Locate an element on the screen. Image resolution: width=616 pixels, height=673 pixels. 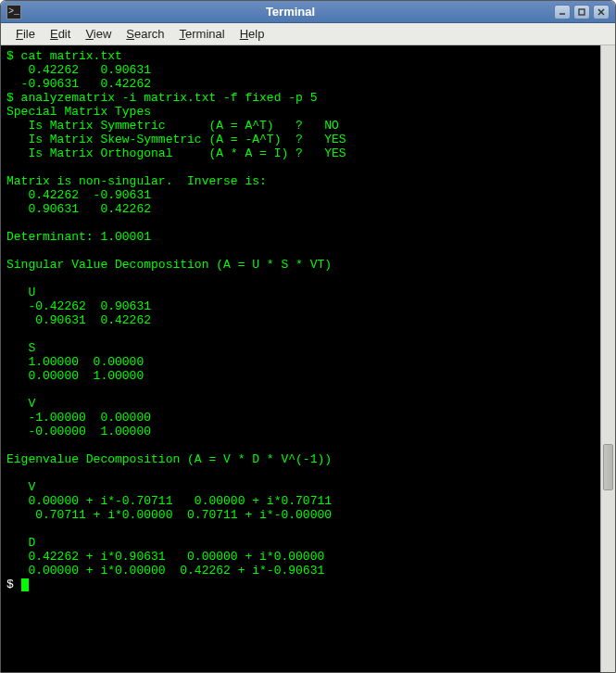
terminal-line: 0.42262 -0.90631 is located at coordinates (79, 195).